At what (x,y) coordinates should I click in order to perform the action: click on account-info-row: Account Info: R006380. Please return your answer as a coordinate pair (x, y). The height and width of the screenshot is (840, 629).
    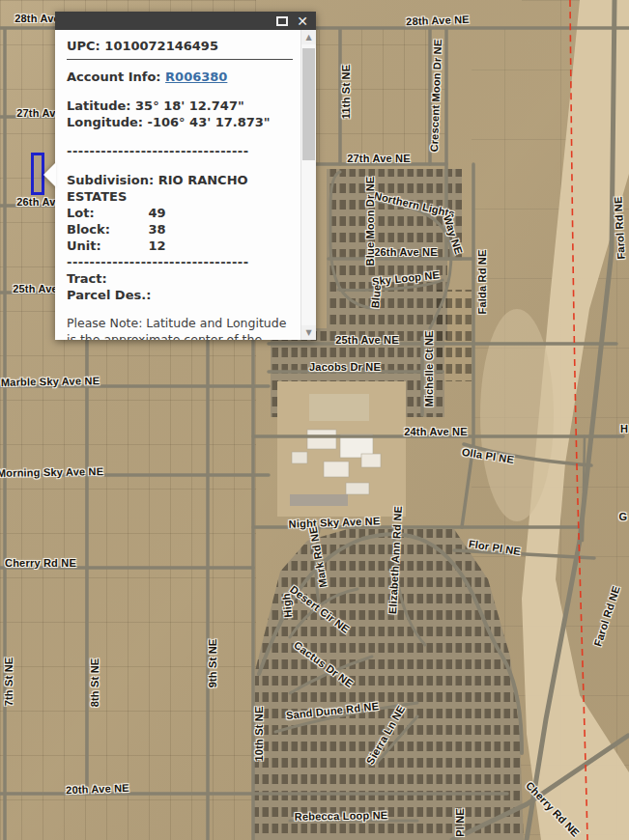
    Looking at the image, I should click on (181, 77).